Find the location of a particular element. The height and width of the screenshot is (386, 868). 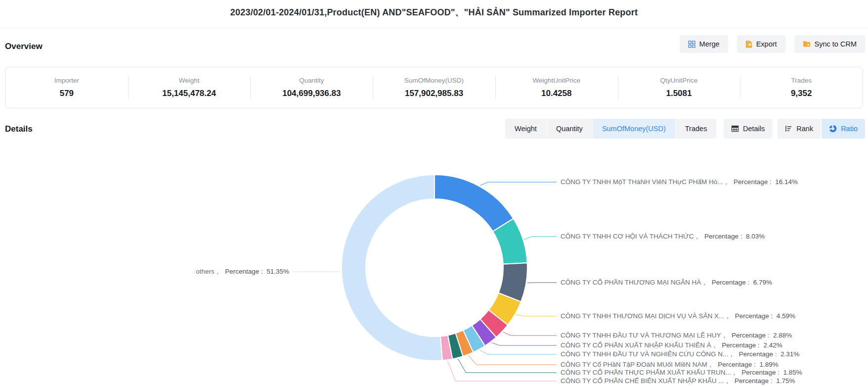

chart-label-percentage: Percentage : 1.85% is located at coordinates (772, 372).